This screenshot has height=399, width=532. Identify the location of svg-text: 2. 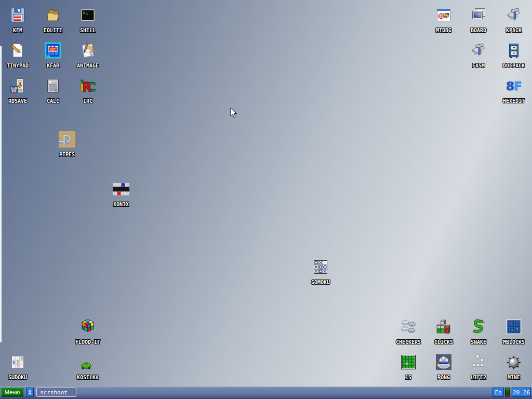
(18, 366).